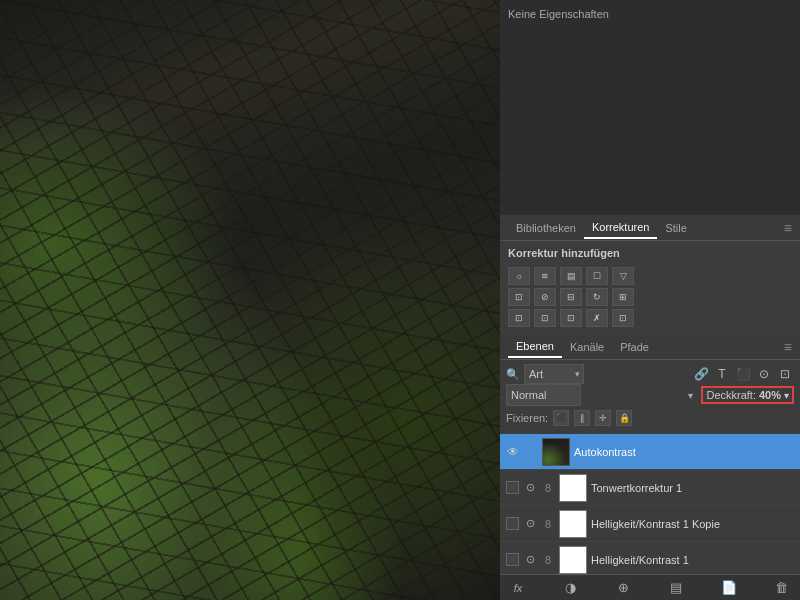  I want to click on layer-thumbnail, so click(556, 452).